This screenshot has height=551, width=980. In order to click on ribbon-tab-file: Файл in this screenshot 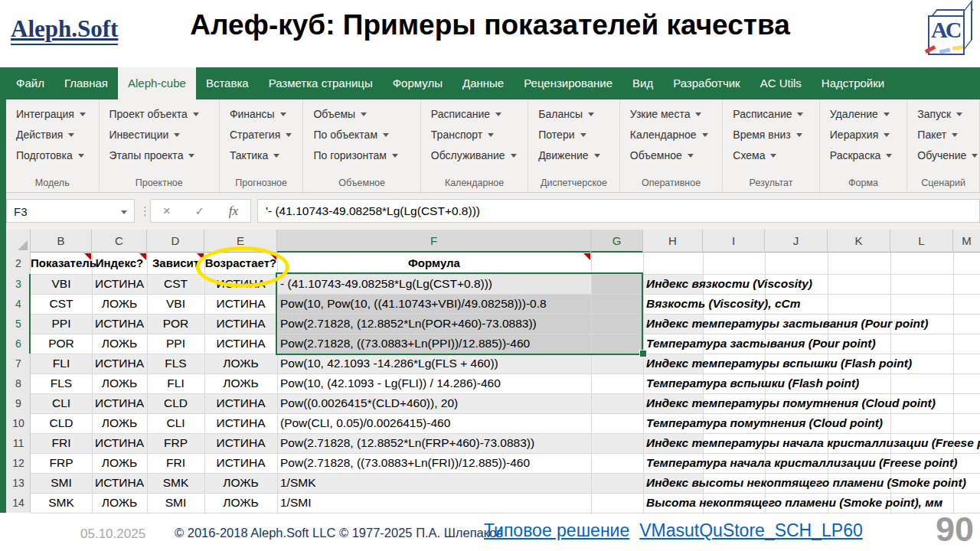, I will do `click(31, 83)`.